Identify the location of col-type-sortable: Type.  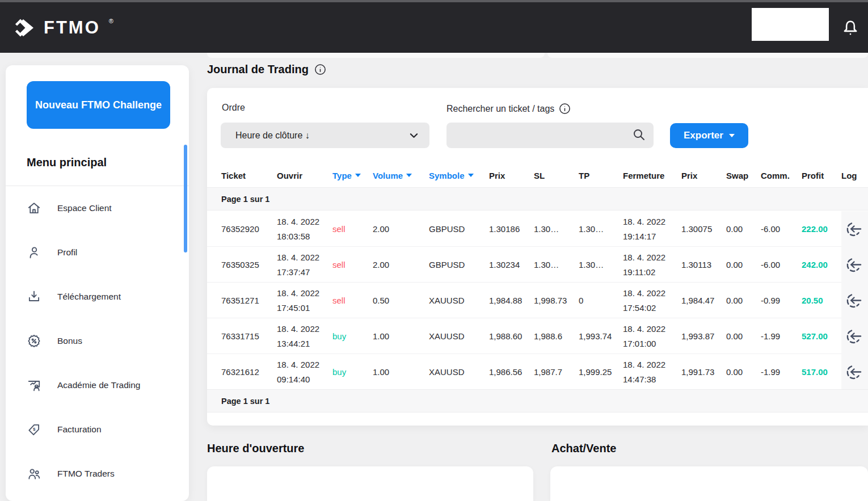
(353, 176).